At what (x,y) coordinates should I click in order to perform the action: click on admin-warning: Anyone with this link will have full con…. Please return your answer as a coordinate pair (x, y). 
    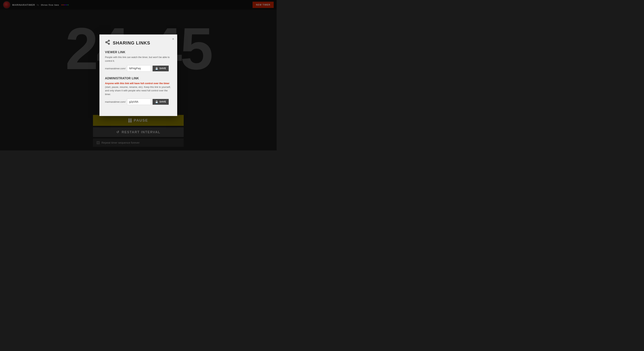
    Looking at the image, I should click on (138, 89).